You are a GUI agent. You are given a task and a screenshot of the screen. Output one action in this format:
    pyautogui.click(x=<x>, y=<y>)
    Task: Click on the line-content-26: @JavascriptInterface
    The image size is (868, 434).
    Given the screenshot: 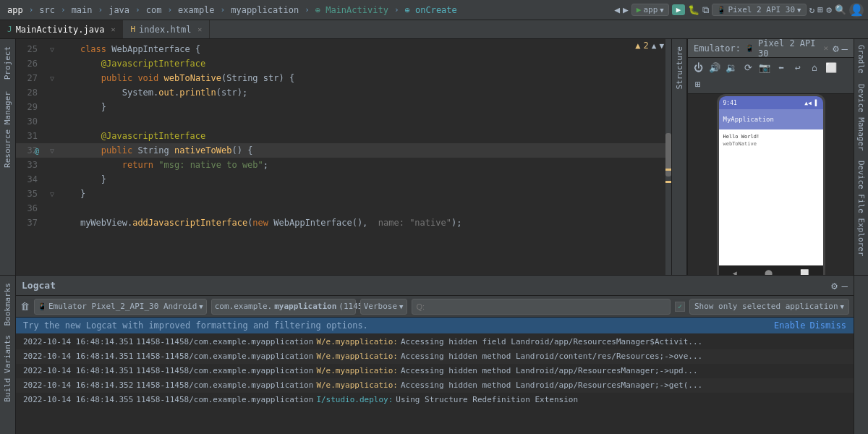 What is the action you would take?
    pyautogui.click(x=132, y=64)
    